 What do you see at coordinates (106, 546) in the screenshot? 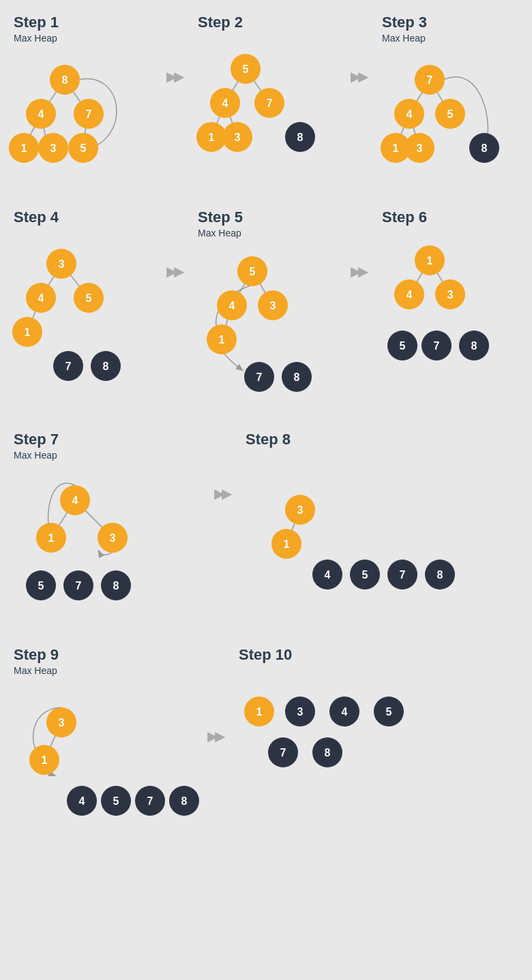
I see `step-7-tree: 4 1 3 5 7 8` at bounding box center [106, 546].